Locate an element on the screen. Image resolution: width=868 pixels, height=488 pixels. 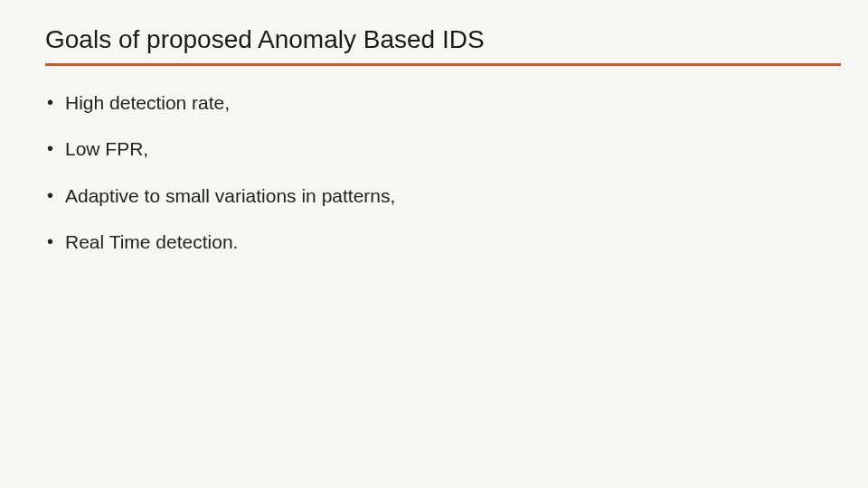
title-block: Goals of proposed Anomaly Based IDS is located at coordinates (448, 45).